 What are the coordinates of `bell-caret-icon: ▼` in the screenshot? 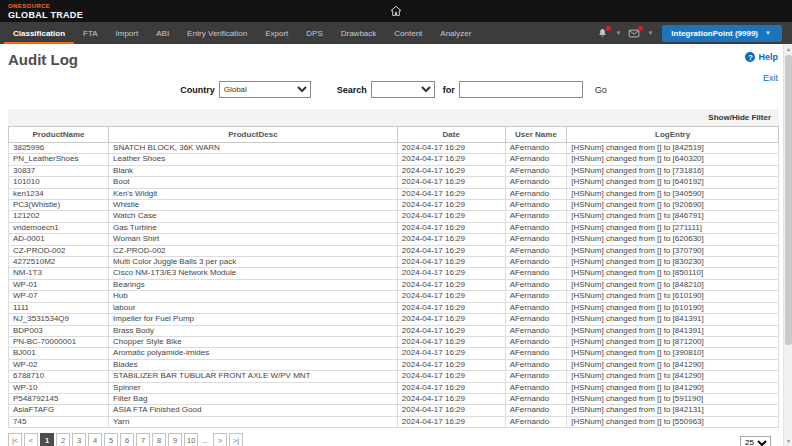 It's located at (618, 33).